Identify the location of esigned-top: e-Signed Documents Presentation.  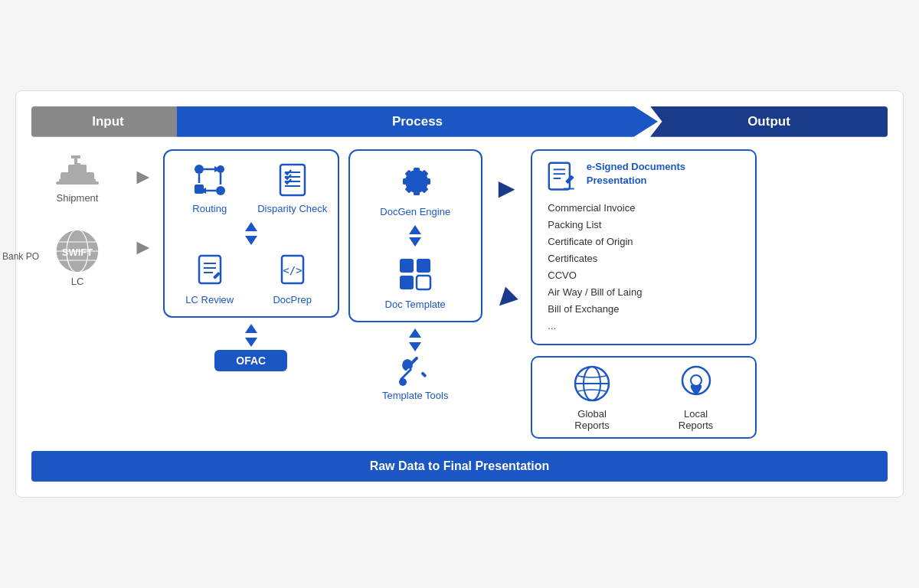
(643, 178).